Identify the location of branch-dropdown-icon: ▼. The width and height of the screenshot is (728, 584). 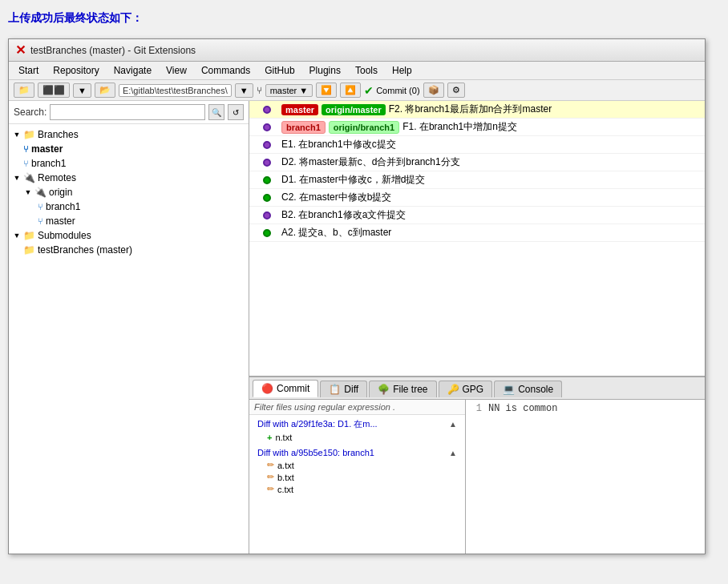
(303, 91).